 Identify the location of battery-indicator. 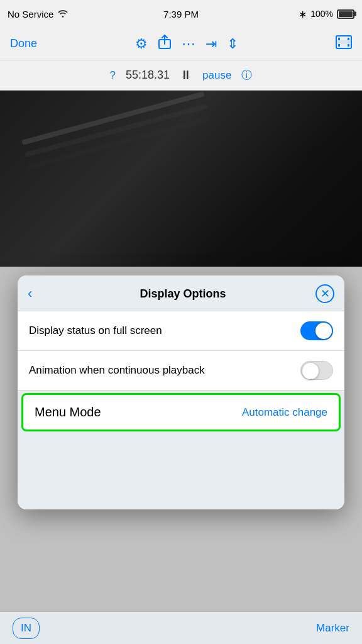
(346, 14).